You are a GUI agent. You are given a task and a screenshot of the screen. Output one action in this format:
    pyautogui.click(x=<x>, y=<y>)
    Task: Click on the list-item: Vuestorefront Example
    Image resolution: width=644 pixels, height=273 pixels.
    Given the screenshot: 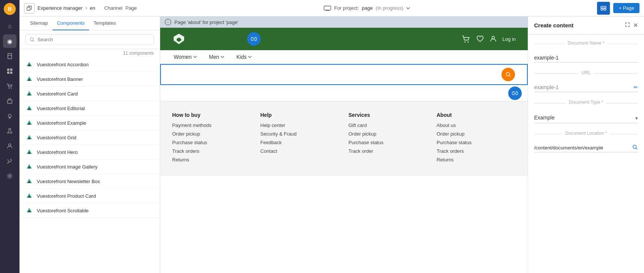 What is the action you would take?
    pyautogui.click(x=90, y=123)
    